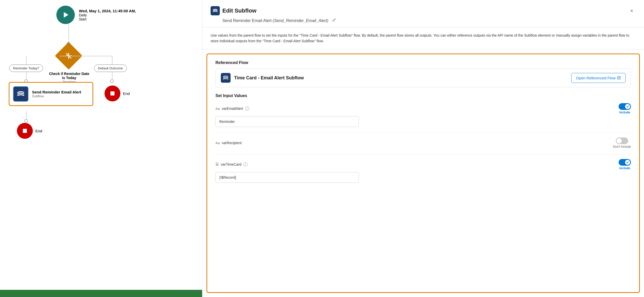  Describe the element at coordinates (423, 143) in the screenshot. I see `input-row-1: Aa varRecipient Don't Include` at that location.